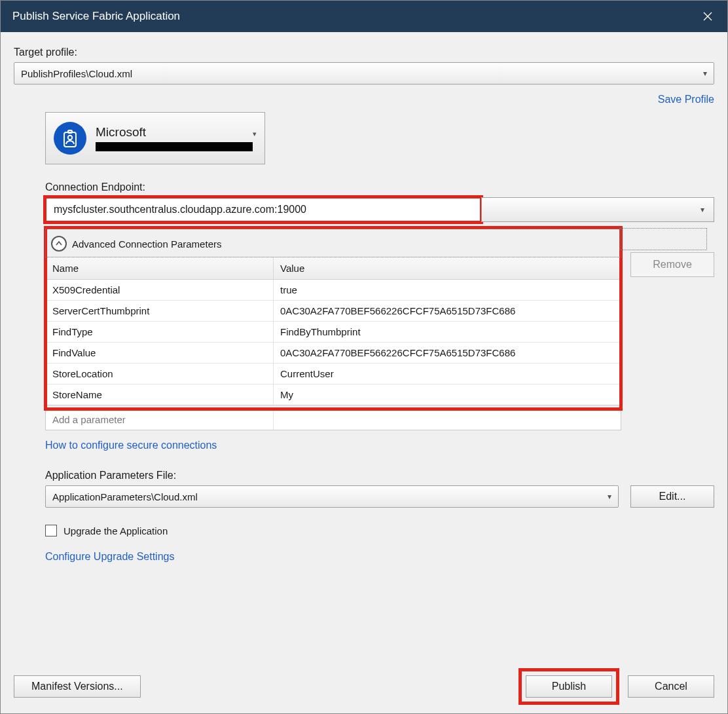 Image resolution: width=728 pixels, height=714 pixels. What do you see at coordinates (333, 353) in the screenshot?
I see `table-row: FindValue 0AC30A2FA770BEF566226CFCF75A65…` at bounding box center [333, 353].